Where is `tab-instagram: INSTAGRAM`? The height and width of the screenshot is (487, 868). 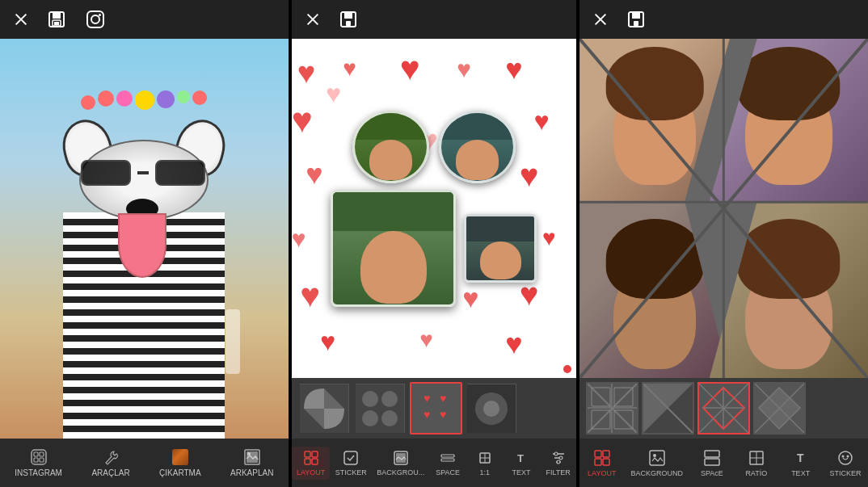
tab-instagram: INSTAGRAM is located at coordinates (39, 463).